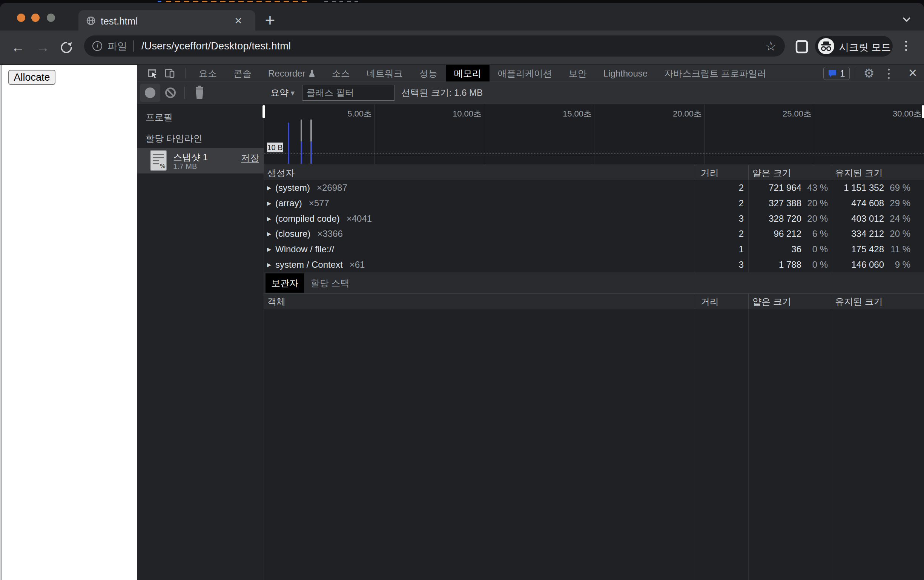 The height and width of the screenshot is (580, 924). I want to click on window-close-button, so click(21, 18).